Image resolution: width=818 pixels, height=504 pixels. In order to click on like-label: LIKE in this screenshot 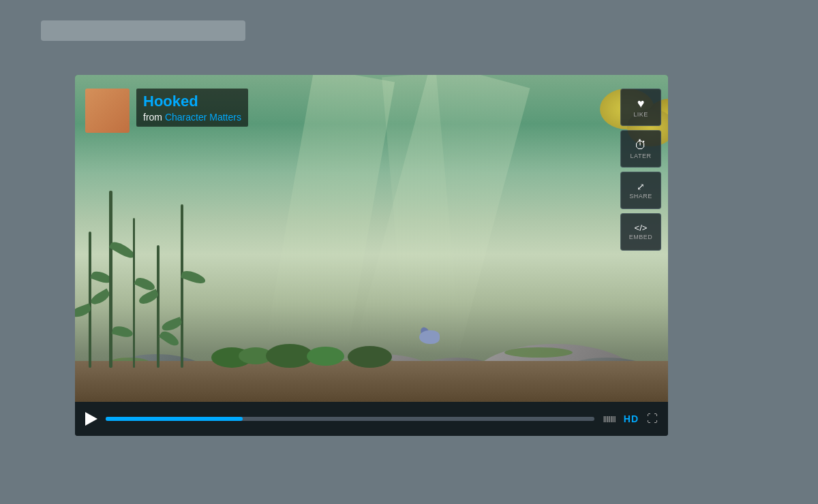, I will do `click(641, 114)`.